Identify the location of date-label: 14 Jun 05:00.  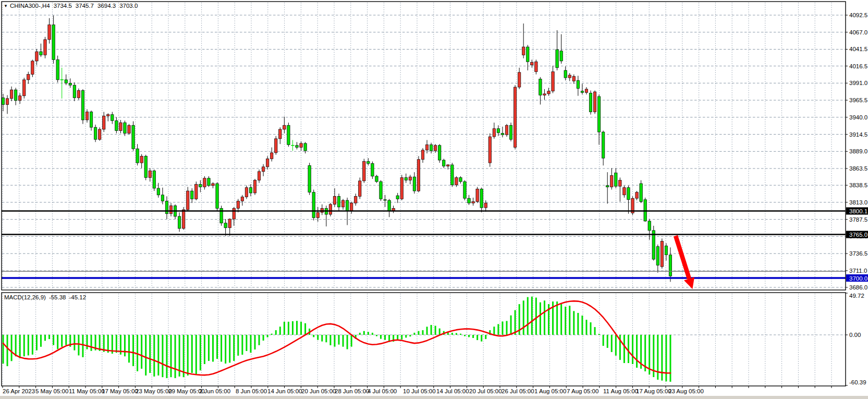
(285, 391).